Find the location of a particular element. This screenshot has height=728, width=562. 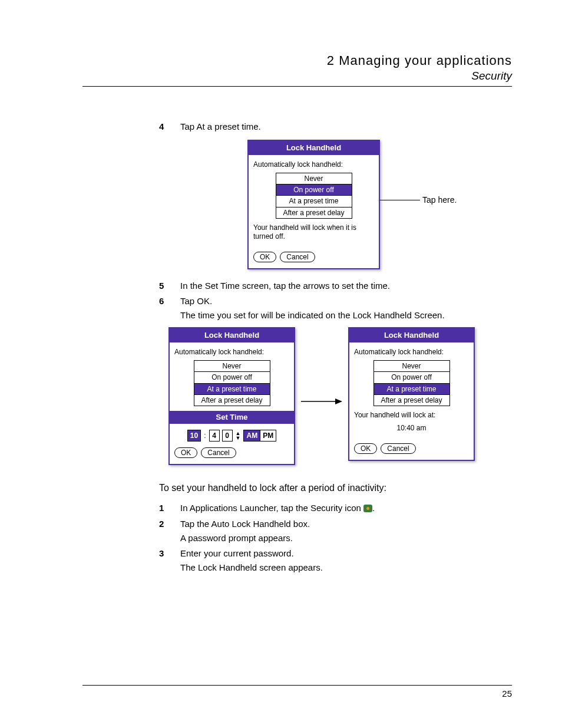

step-number: 1 is located at coordinates (170, 508).